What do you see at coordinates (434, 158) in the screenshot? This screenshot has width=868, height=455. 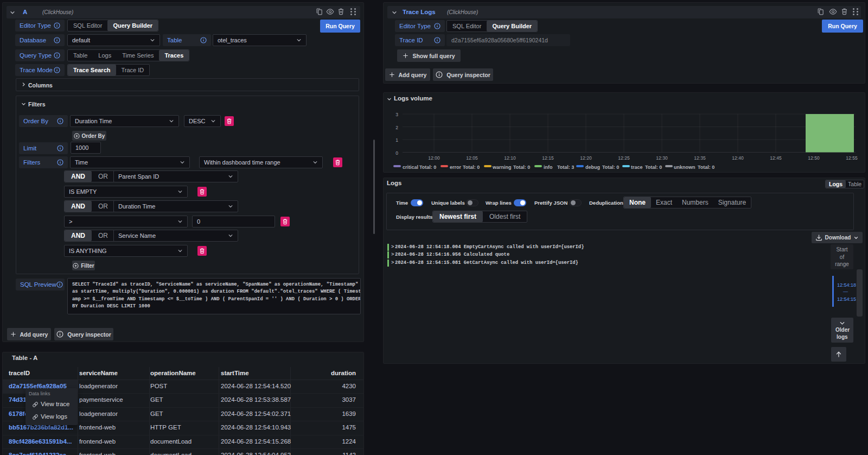 I see `svg-text: 12:00` at bounding box center [434, 158].